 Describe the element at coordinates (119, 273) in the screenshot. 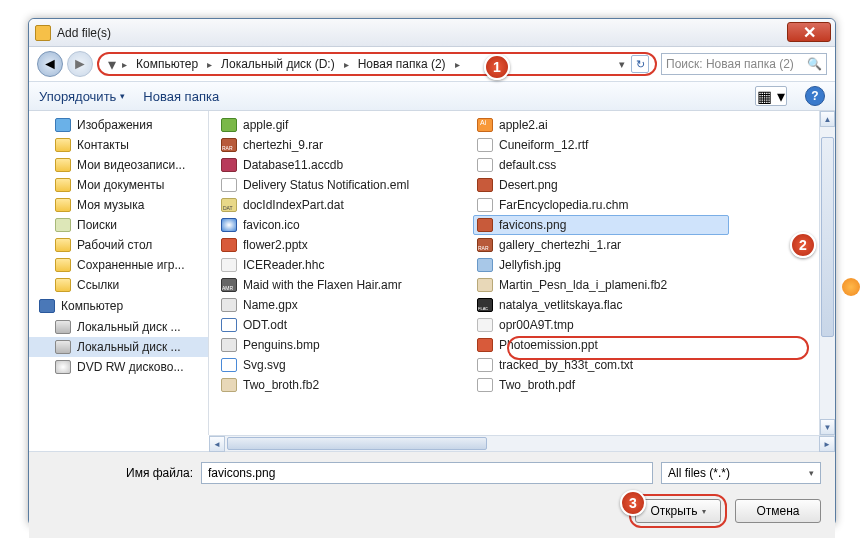

I see `sidebar: ИзображенияКонтактыМои видеозаписи...Мои…` at that location.